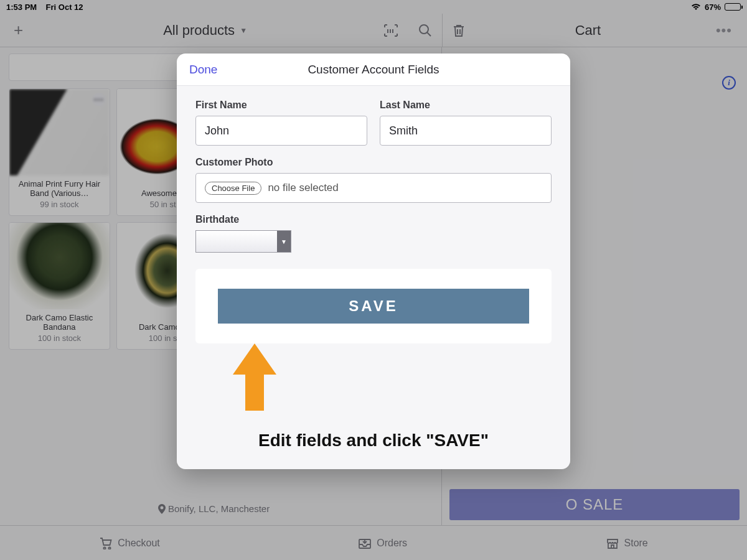  I want to click on birthdate-select: ▼, so click(243, 241).